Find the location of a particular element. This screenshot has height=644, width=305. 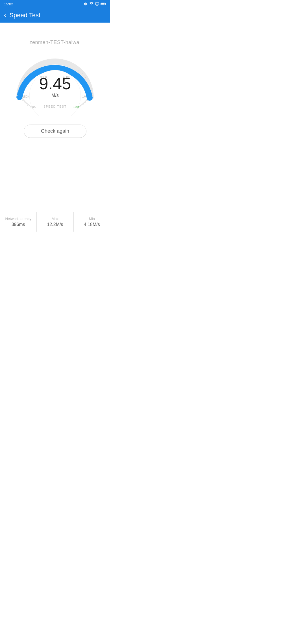

svg-text: 0K is located at coordinates (34, 107).